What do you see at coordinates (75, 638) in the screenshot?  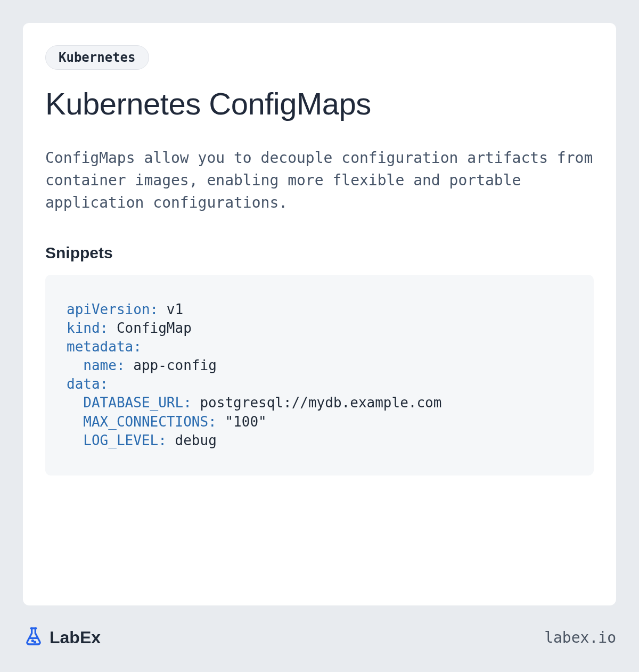 I see `brand-name: LabEx` at bounding box center [75, 638].